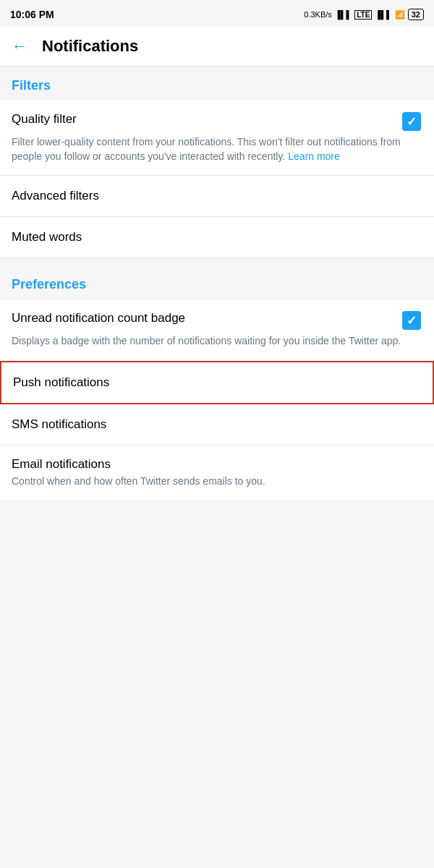 The image size is (434, 868). I want to click on wifi-icon: 📶, so click(400, 14).